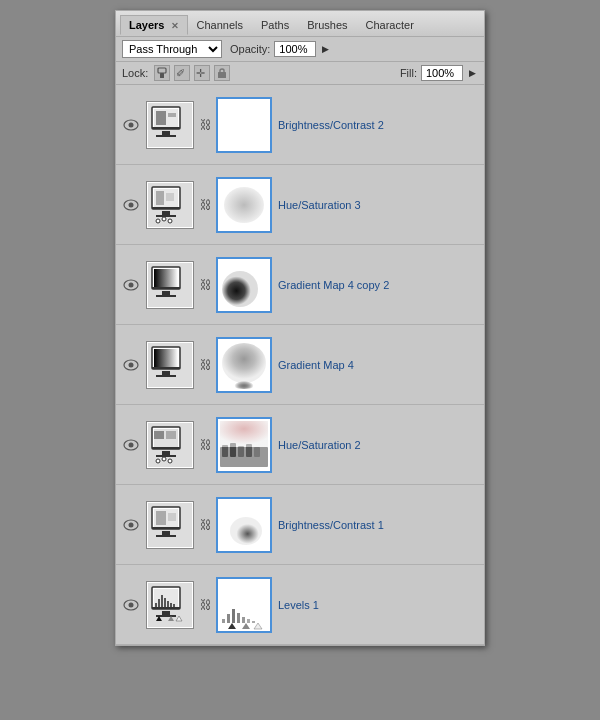  Describe the element at coordinates (135, 73) in the screenshot. I see `lock-label: Lock:` at that location.